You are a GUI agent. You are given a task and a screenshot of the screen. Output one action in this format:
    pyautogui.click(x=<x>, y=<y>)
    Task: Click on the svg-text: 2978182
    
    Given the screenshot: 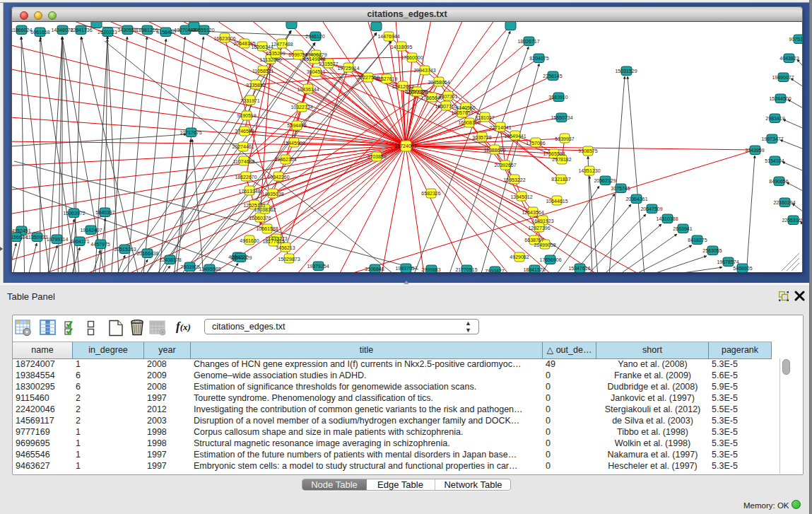 What is the action you would take?
    pyautogui.click(x=561, y=160)
    